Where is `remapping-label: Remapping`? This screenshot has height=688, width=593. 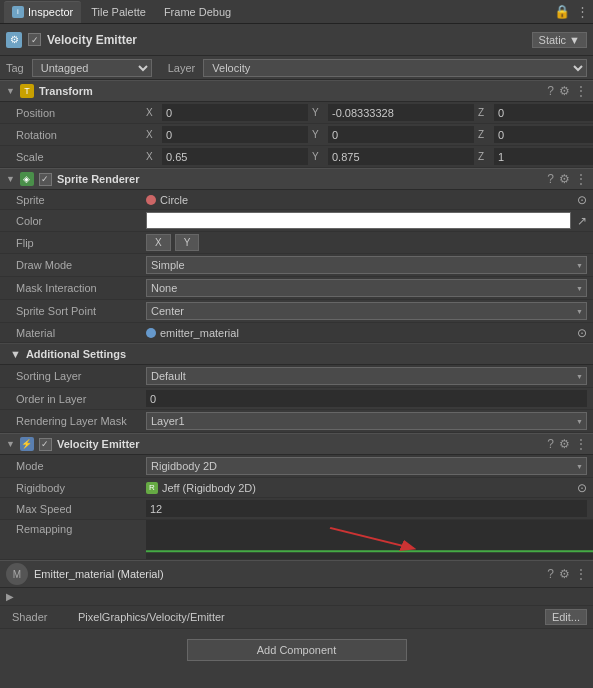
remapping-label: Remapping is located at coordinates (73, 540).